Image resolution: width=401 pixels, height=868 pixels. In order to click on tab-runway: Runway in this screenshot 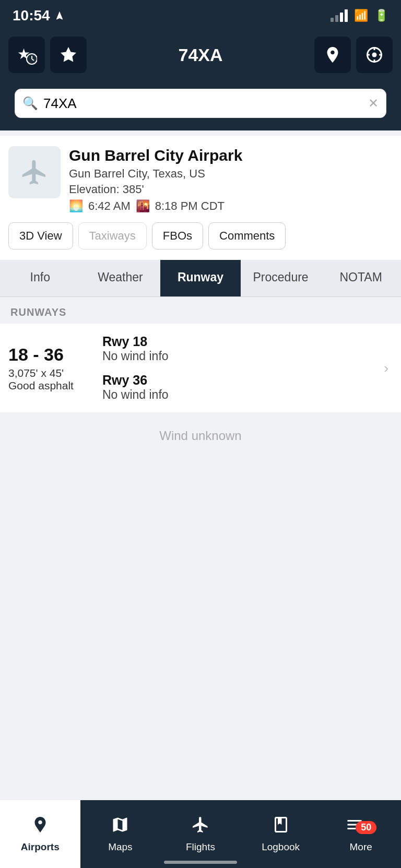, I will do `click(200, 278)`.